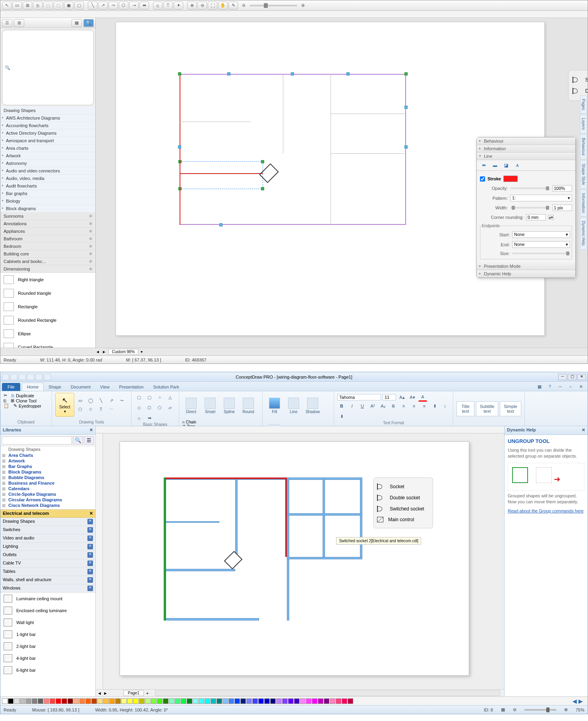 The image size is (588, 721). What do you see at coordinates (583, 233) in the screenshot?
I see `side-tab: Dynamic Help` at bounding box center [583, 233].